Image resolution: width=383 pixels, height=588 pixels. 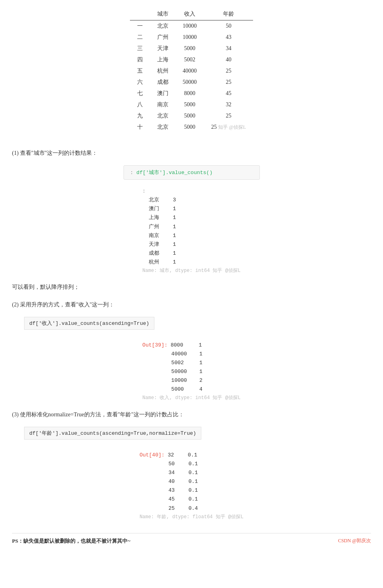 What do you see at coordinates (140, 116) in the screenshot?
I see `table-cell-idx: 九` at bounding box center [140, 116].